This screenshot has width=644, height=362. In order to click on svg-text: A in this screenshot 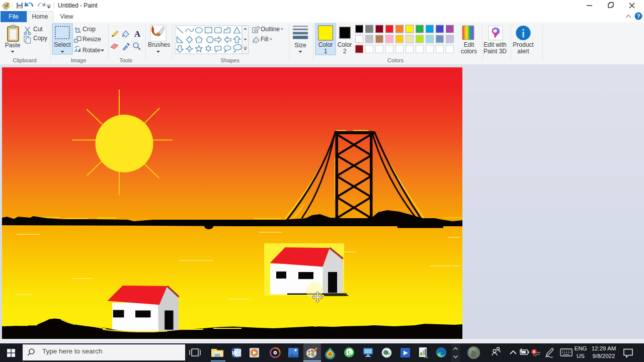, I will do `click(138, 34)`.